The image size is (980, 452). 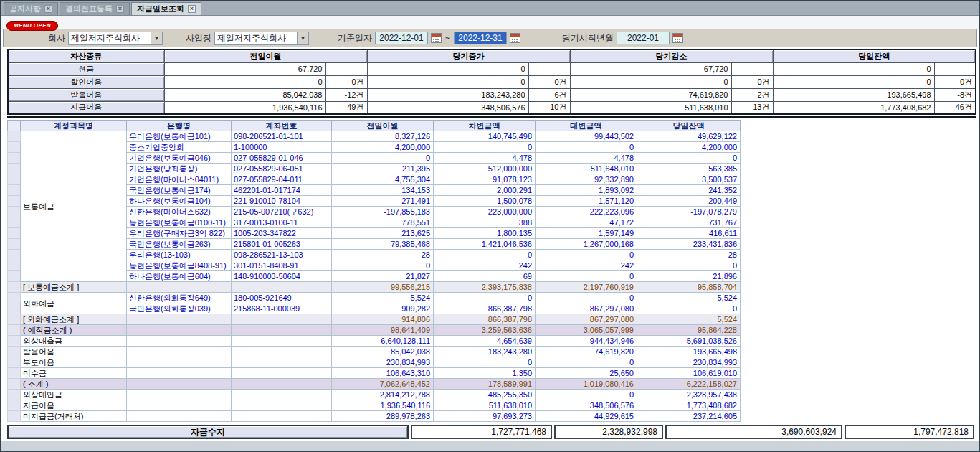 I want to click on bank-name-cell: 농협은행(보통예금0100-11), so click(x=179, y=222).